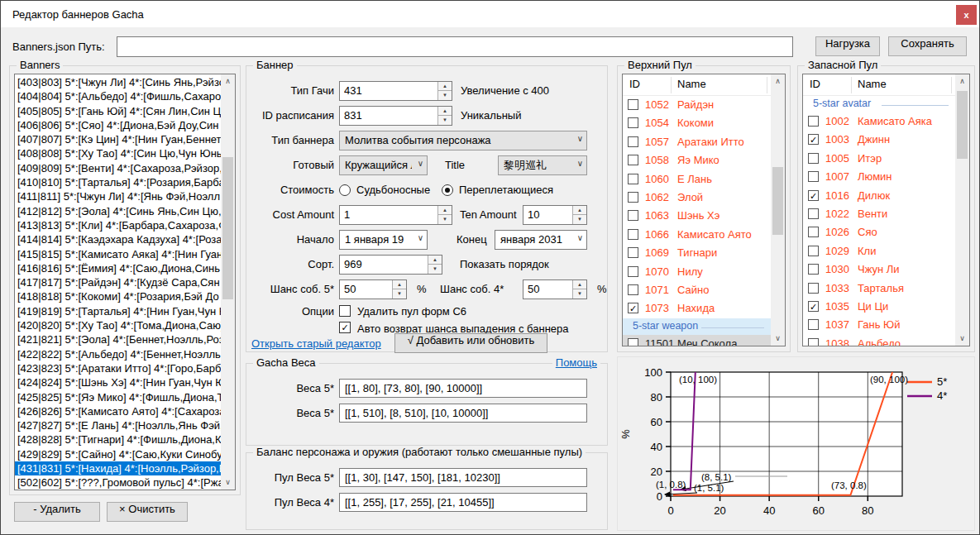 Image resolution: width=980 pixels, height=535 pixels. Describe the element at coordinates (395, 116) in the screenshot. I see `schedule-id-input: 831 ▲▼` at that location.